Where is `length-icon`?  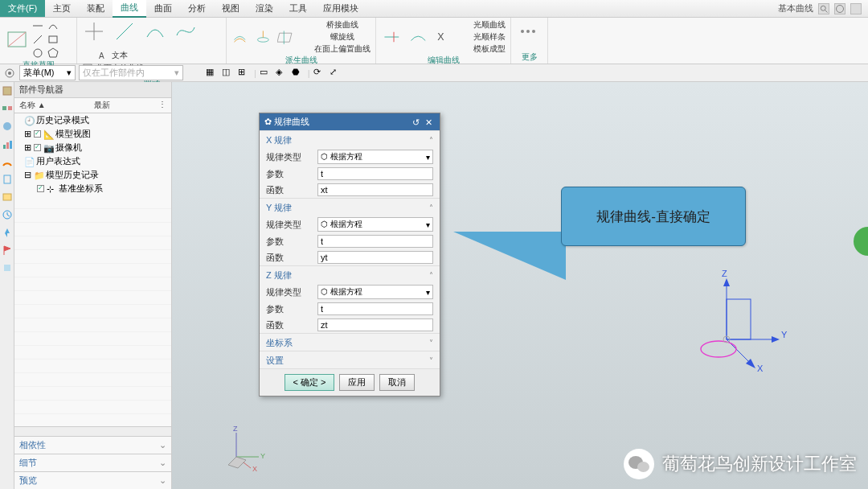 length-icon is located at coordinates (418, 37).